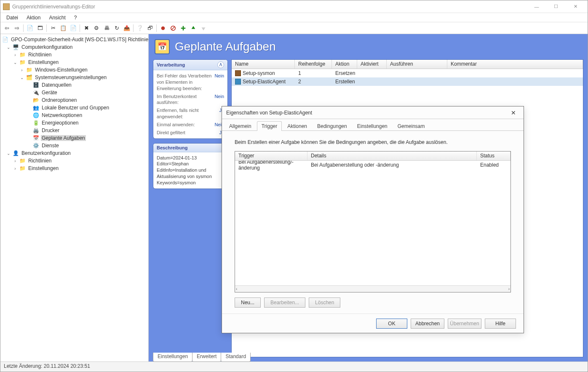  Describe the element at coordinates (373, 125) in the screenshot. I see `dialog-tabs: Allgemein Trigger Aktionen Bedingungen E…` at that location.